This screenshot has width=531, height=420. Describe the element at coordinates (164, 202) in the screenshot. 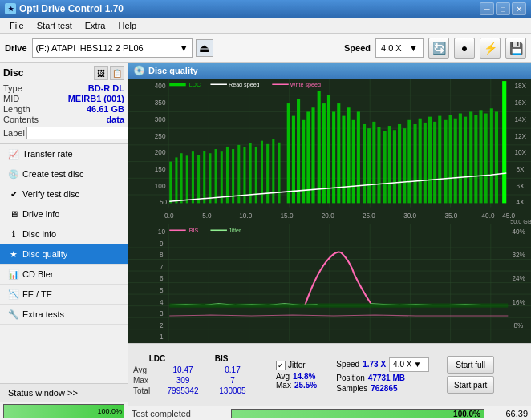

I see `svg-text: 50` at that location.